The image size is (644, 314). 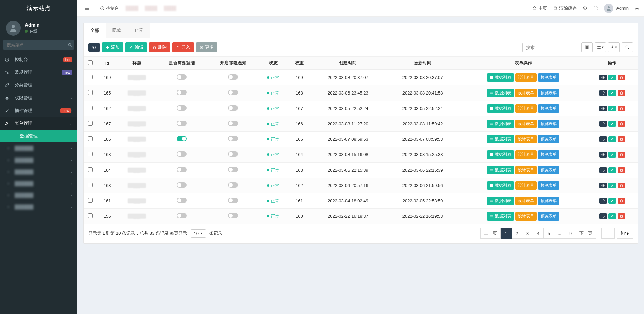 I want to click on more-button: 更多, so click(x=207, y=47).